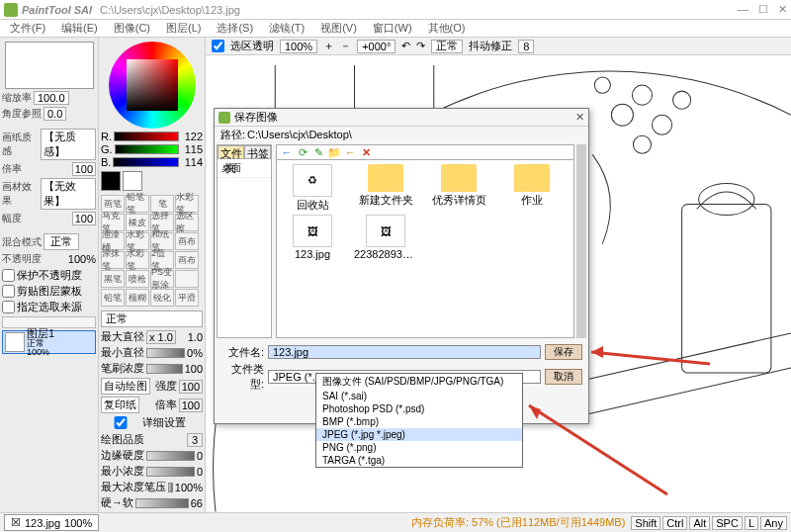 The image size is (791, 532). What do you see at coordinates (113, 260) in the screenshot?
I see `tool-item: 涂抹笔` at bounding box center [113, 260].